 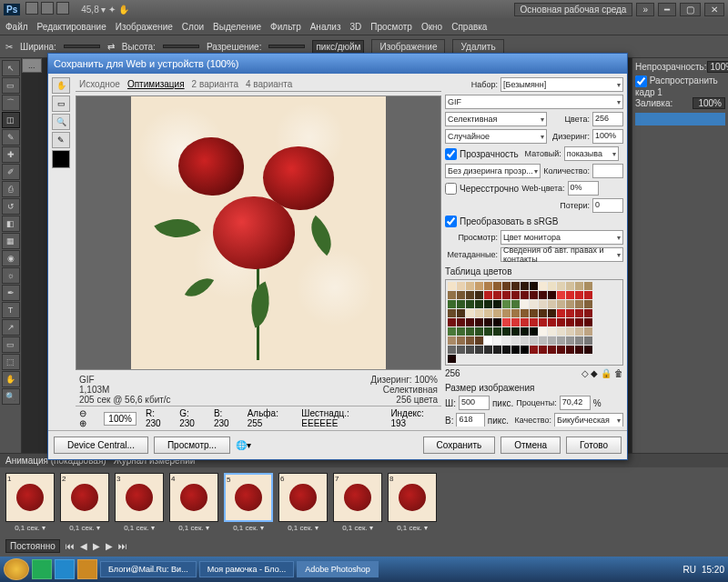 What do you see at coordinates (72, 27) in the screenshot?
I see `menu-edit: Редактирование` at bounding box center [72, 27].